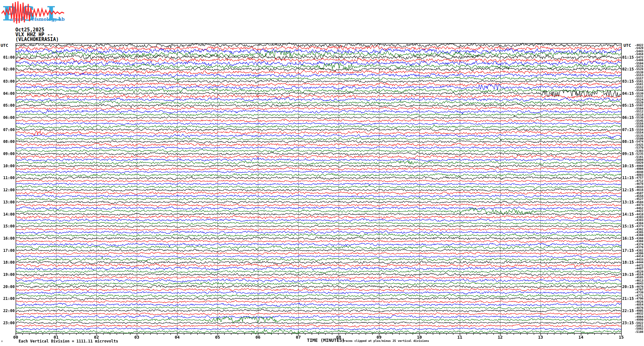  What do you see at coordinates (637, 211) in the screenshot?
I see `trace-offset-value: -4422` at bounding box center [637, 211].